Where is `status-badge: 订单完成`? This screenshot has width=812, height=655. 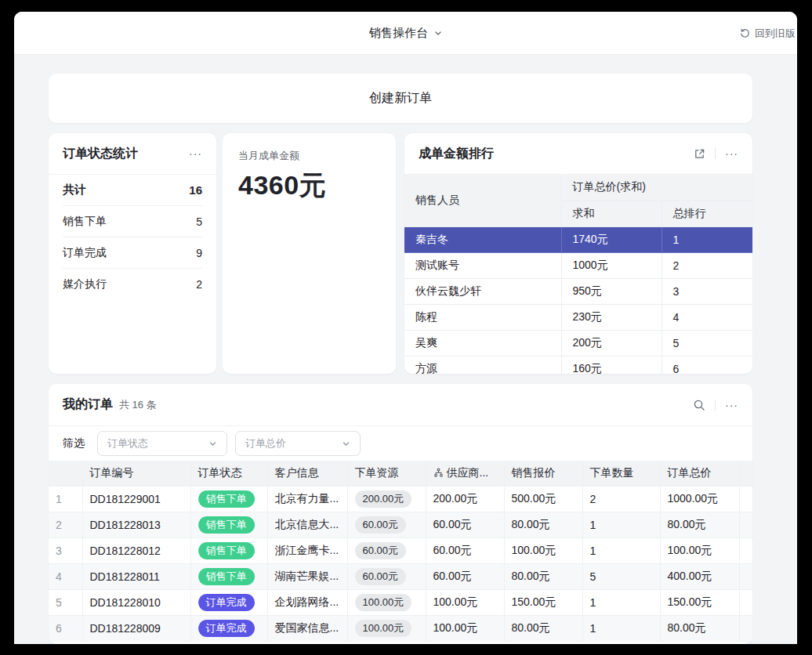 status-badge: 订单完成 is located at coordinates (227, 603).